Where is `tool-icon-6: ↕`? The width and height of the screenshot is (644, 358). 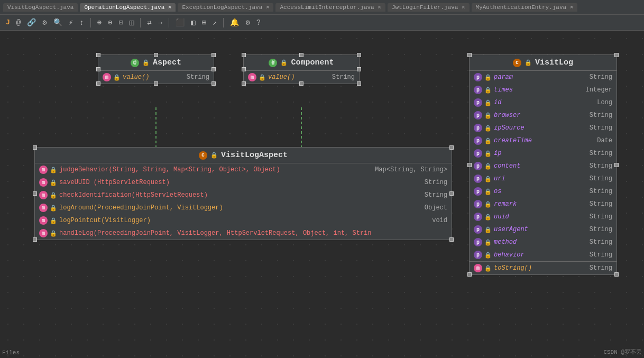
tool-icon-6: ↕ is located at coordinates (81, 23).